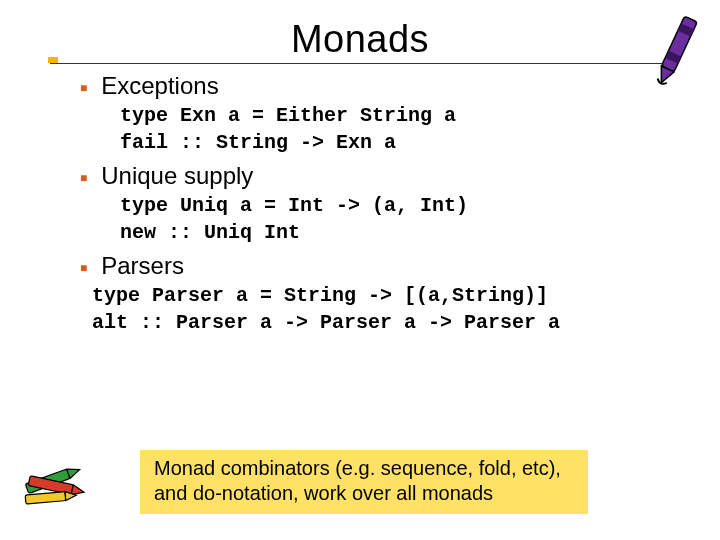 The image size is (720, 540). Describe the element at coordinates (381, 296) in the screenshot. I see `code-line: type Parser a = String -> [(a,String)]` at that location.